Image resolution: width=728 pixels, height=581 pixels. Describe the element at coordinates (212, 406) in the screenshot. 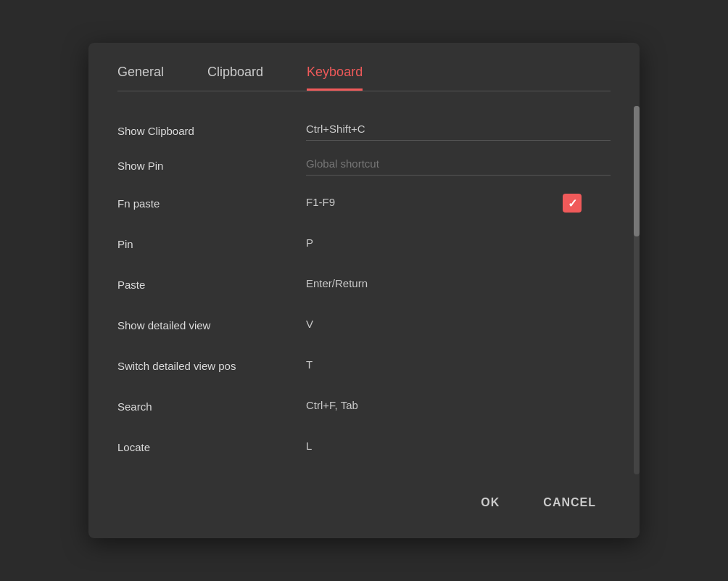

I see `label-search: Search` at that location.